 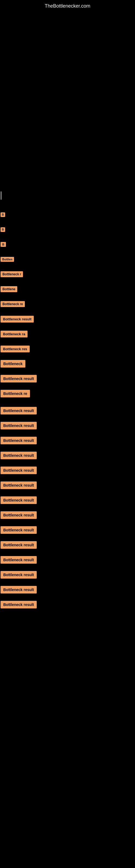 What do you see at coordinates (68, 289) in the screenshot?
I see `result-row-bottlene: Bottlene` at bounding box center [68, 289].